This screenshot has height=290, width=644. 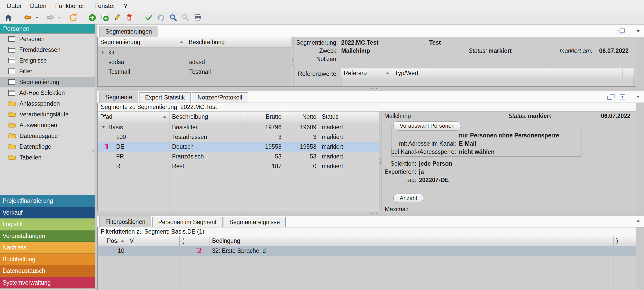 What do you see at coordinates (313, 156) in the screenshot?
I see `segment-netto: 53` at bounding box center [313, 156].